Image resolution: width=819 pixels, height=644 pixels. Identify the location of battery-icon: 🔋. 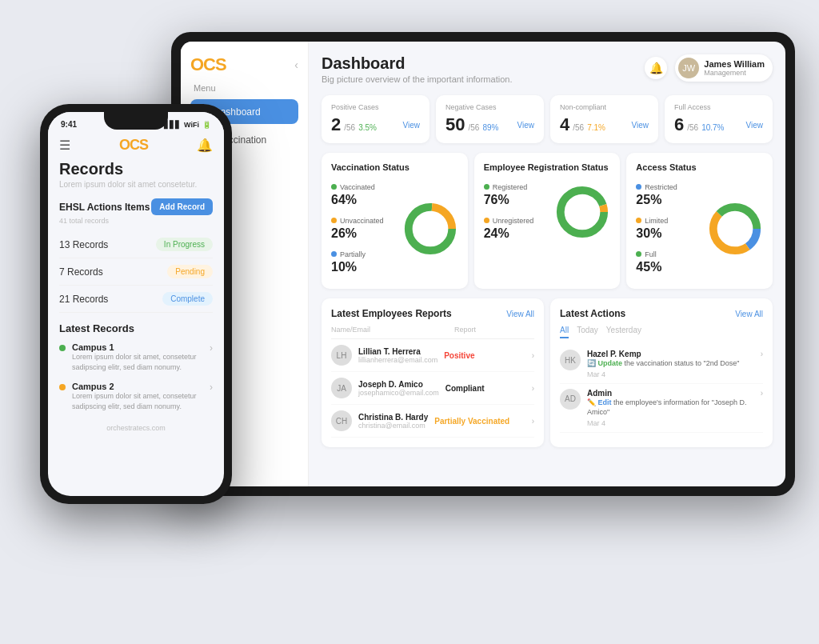
(206, 125).